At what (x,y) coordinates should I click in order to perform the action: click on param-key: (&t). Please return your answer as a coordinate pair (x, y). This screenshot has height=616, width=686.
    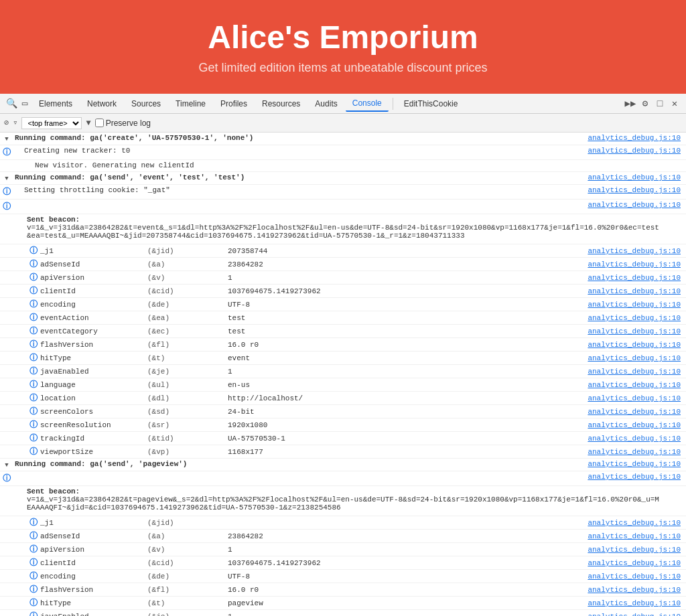
    Looking at the image, I should click on (188, 358).